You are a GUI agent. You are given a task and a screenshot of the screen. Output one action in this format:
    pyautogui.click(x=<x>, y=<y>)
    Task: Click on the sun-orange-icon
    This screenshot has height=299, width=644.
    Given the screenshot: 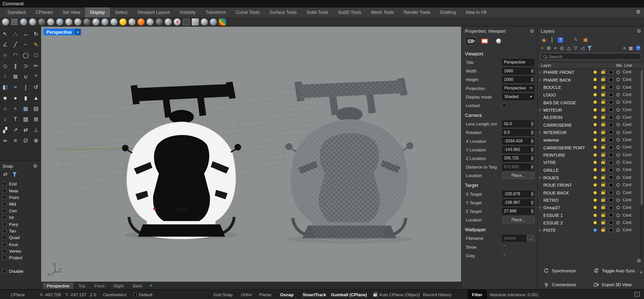 What is the action you would take?
    pyautogui.click(x=141, y=22)
    